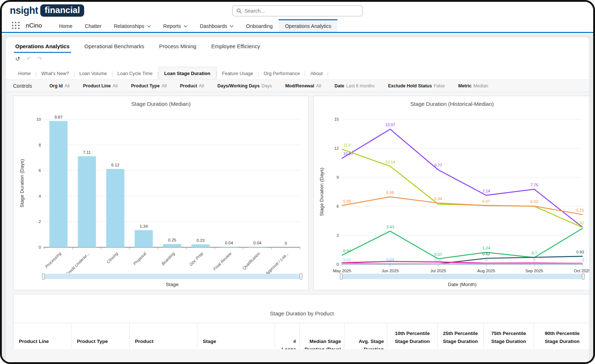  Describe the element at coordinates (238, 74) in the screenshot. I see `dashboard-tab-feature-usage: Feature Usage` at that location.